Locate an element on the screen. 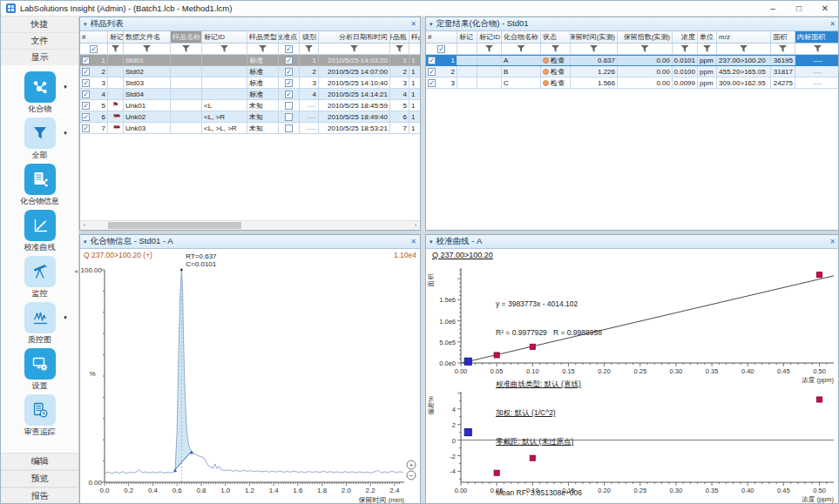 This screenshot has height=504, width=839. sidebar-tab-2: 显示 is located at coordinates (40, 57).